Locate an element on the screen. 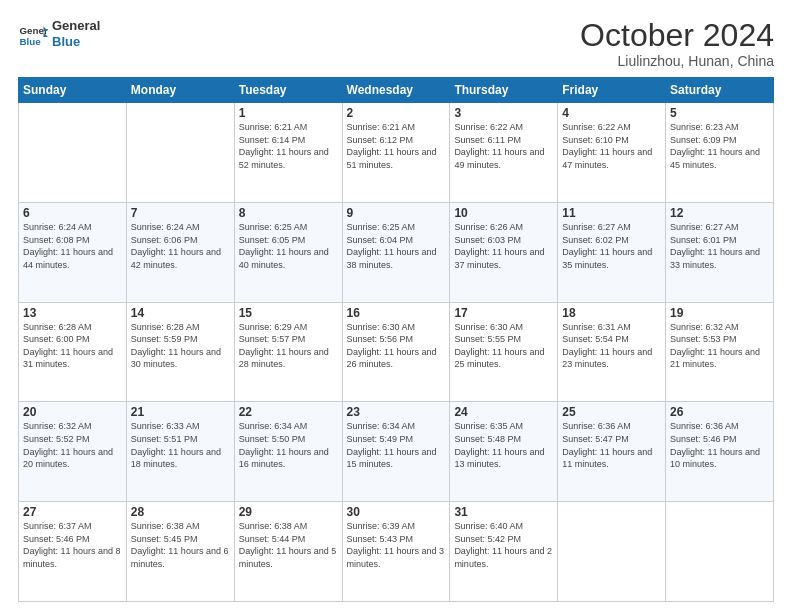 The width and height of the screenshot is (792, 612). cell-info: Sunrise: 6:27 AMSunset: 6:01 PMDaylight:… is located at coordinates (720, 246).